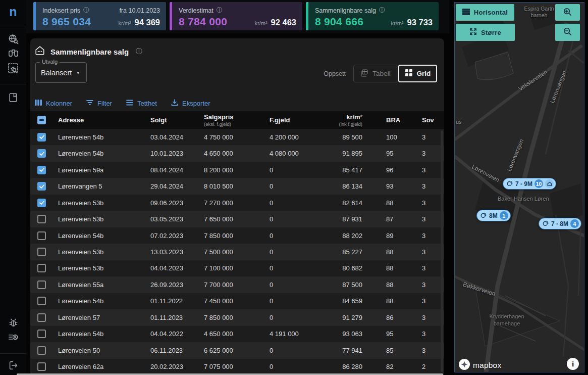  I want to click on sidebar-item-explore, so click(13, 54).